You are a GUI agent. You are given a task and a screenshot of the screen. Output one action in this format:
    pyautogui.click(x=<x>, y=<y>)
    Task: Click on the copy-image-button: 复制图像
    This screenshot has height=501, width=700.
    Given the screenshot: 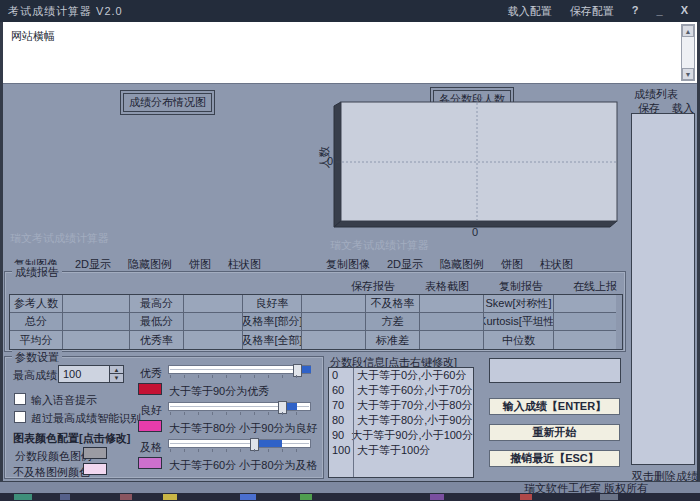 What is the action you would take?
    pyautogui.click(x=348, y=264)
    